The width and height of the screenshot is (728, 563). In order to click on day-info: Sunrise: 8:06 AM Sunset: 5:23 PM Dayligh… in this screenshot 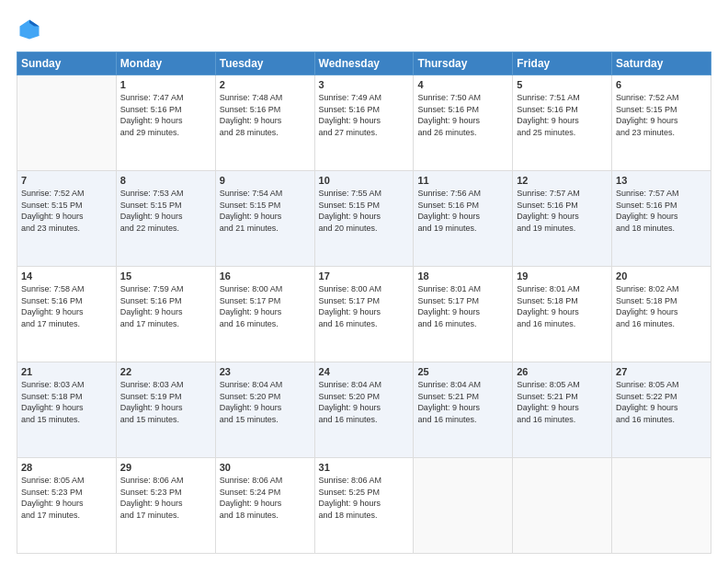, I will do `click(165, 498)`.